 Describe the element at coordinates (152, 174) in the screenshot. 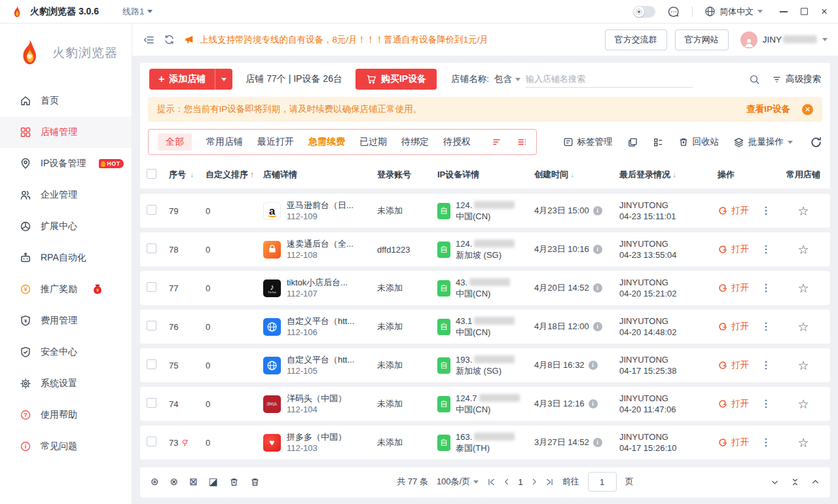

I see `select-all-checkbox` at that location.